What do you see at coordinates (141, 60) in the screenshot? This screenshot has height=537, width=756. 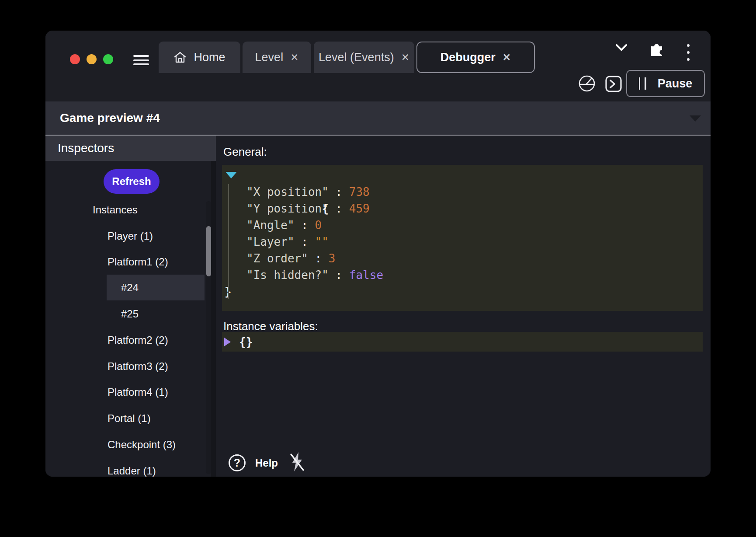 I see `main-menu-icon` at bounding box center [141, 60].